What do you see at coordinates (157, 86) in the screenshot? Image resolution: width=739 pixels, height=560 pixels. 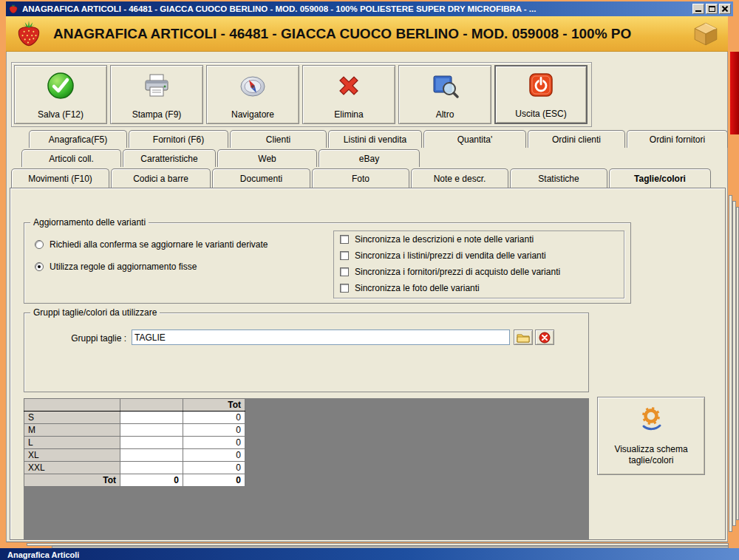 I see `printer-icon` at bounding box center [157, 86].